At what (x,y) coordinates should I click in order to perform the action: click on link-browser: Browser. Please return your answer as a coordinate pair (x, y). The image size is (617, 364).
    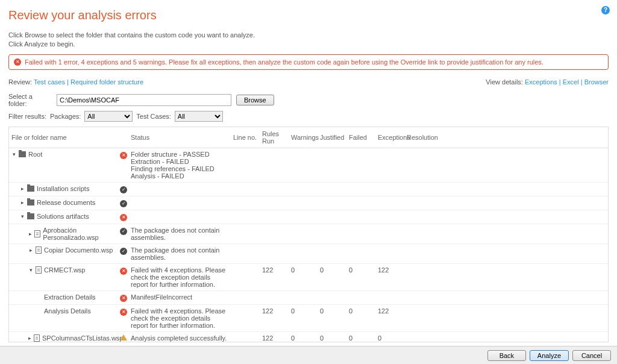
    Looking at the image, I should click on (597, 82).